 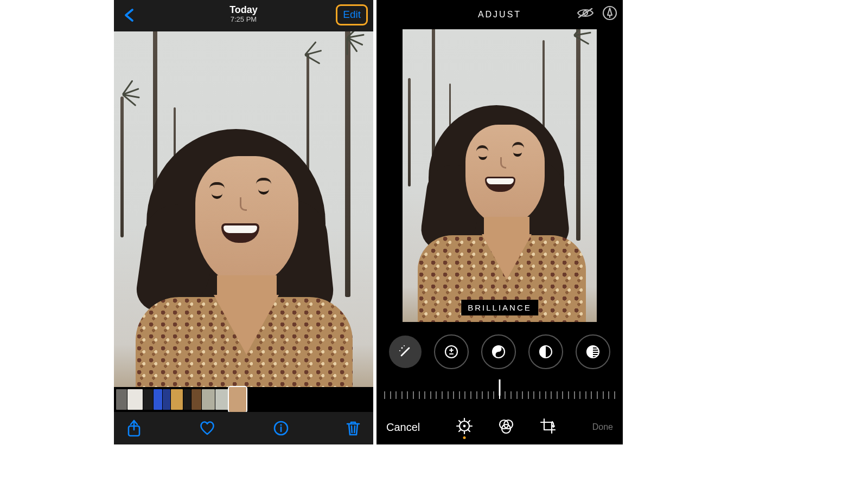 What do you see at coordinates (353, 428) in the screenshot?
I see `trash-icon` at bounding box center [353, 428].